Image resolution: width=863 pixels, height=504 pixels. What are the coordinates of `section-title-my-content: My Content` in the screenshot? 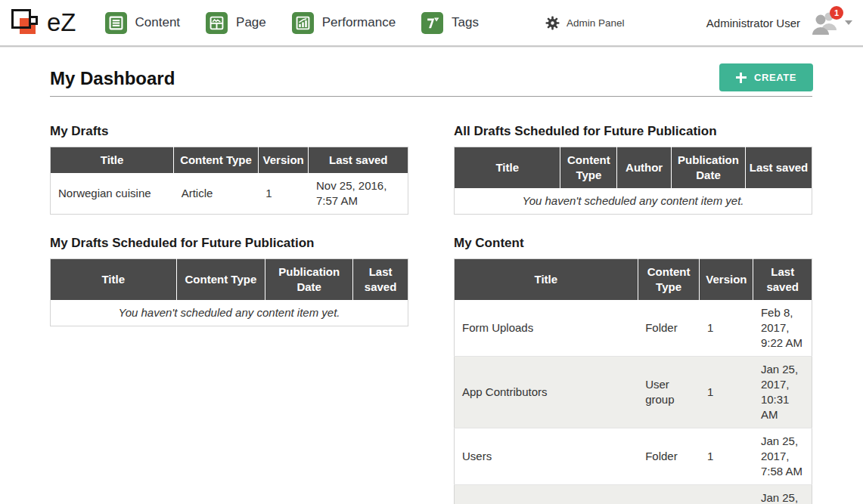 It's located at (633, 243).